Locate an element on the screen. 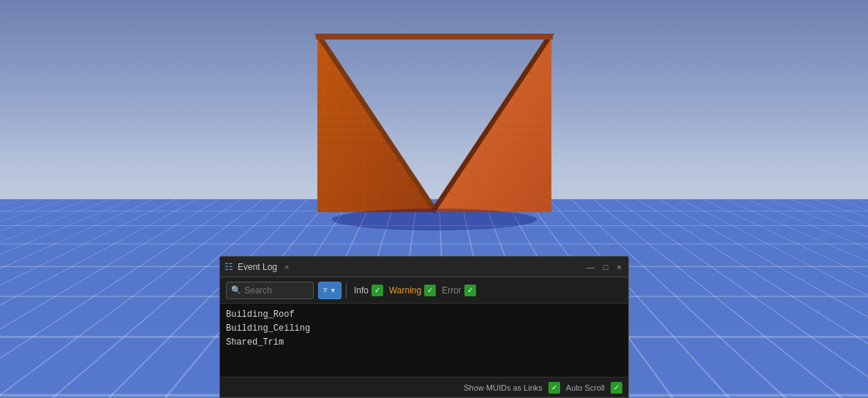 The height and width of the screenshot is (398, 868). log-entry-1: Building_Roof is located at coordinates (424, 315).